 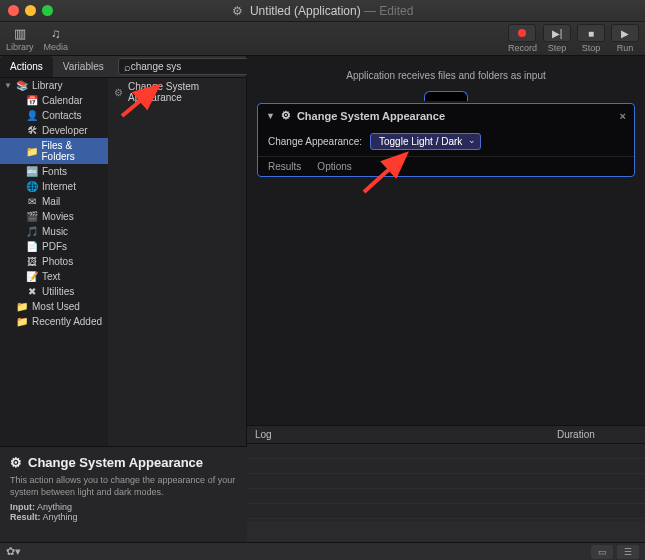 I want to click on close-button, so click(x=14, y=10).